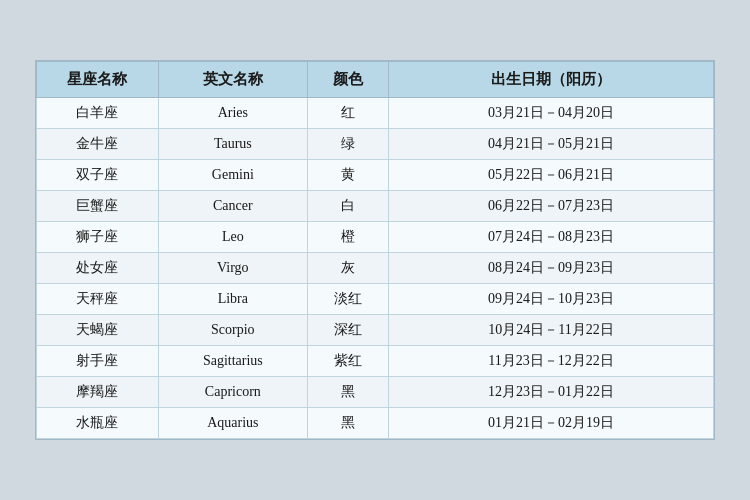  I want to click on header-cn: 星座名称, so click(98, 80).